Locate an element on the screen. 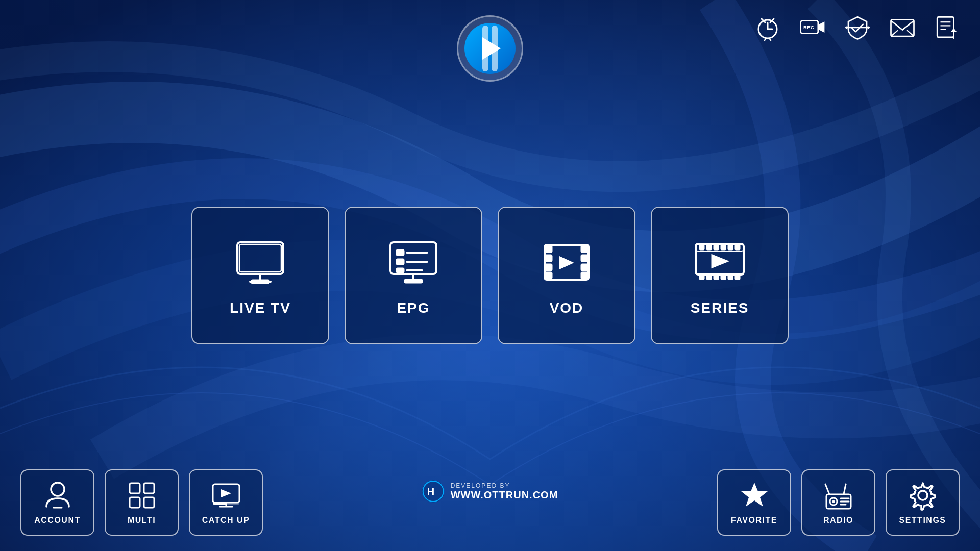  svg-text: H is located at coordinates (431, 492).